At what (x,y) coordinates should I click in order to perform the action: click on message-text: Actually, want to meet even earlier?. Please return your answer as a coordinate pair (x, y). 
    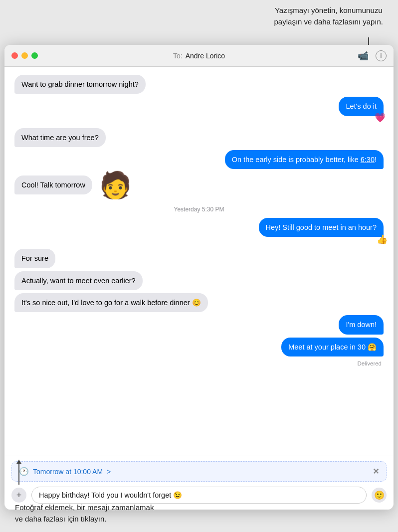
    Looking at the image, I should click on (79, 281).